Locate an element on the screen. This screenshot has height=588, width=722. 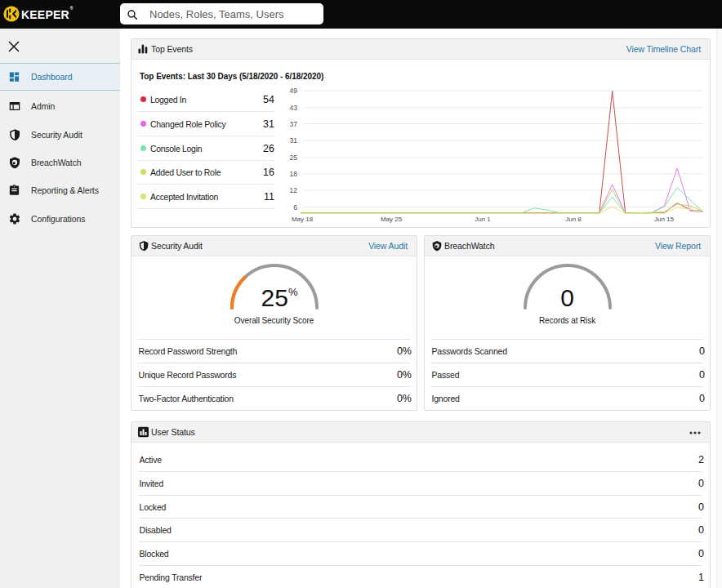
svg-text: 18 is located at coordinates (294, 174).